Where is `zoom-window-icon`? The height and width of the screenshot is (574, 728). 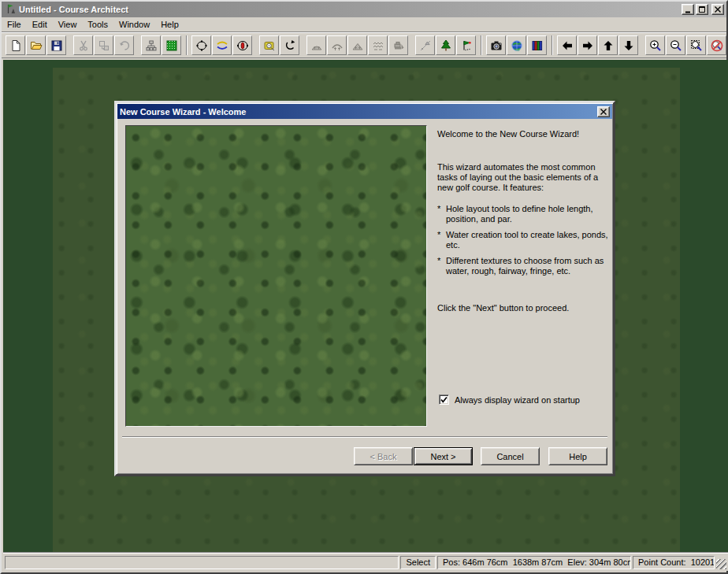 zoom-window-icon is located at coordinates (696, 46).